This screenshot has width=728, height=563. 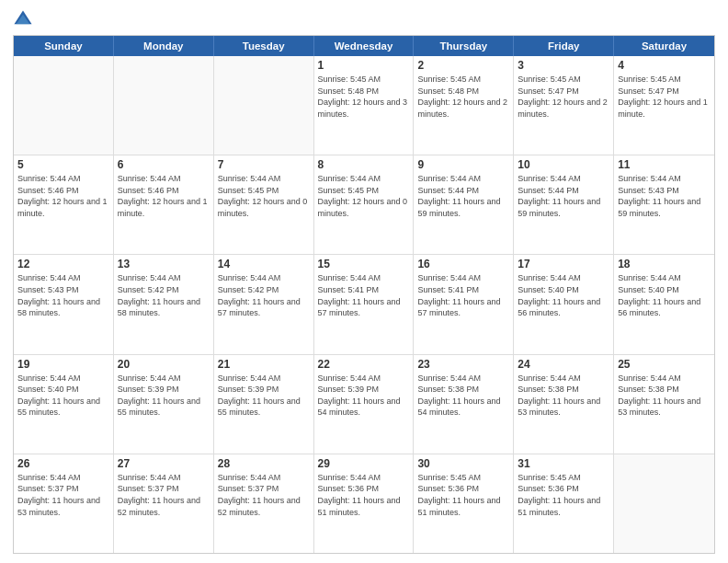 What do you see at coordinates (265, 204) in the screenshot?
I see `calendar-cell: 7Sunrise: 5:44 AMSunset: 5:45 PMDaylight…` at bounding box center [265, 204].